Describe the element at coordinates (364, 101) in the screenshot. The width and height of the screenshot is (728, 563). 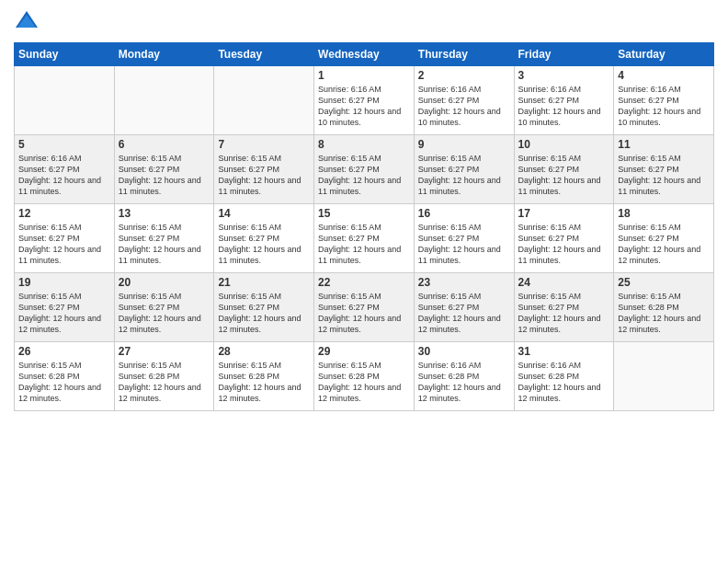
I see `week-row-1: 1Sunrise: 6:16 AM Sunset: 6:27 PM Daylig…` at that location.